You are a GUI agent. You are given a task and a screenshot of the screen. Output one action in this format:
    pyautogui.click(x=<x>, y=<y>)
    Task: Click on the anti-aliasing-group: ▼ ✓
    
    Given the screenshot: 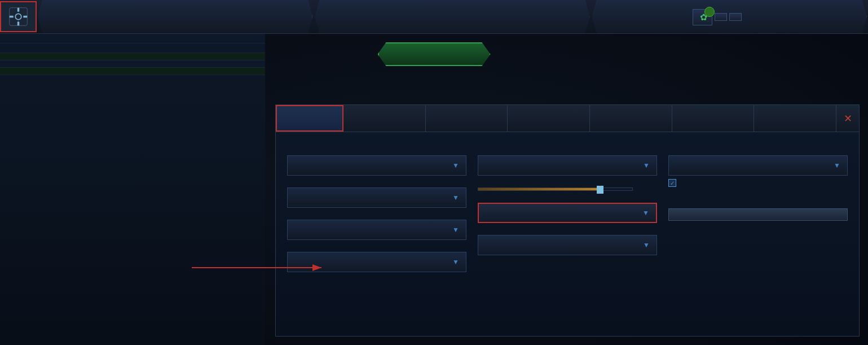 What is the action you would take?
    pyautogui.click(x=758, y=169)
    